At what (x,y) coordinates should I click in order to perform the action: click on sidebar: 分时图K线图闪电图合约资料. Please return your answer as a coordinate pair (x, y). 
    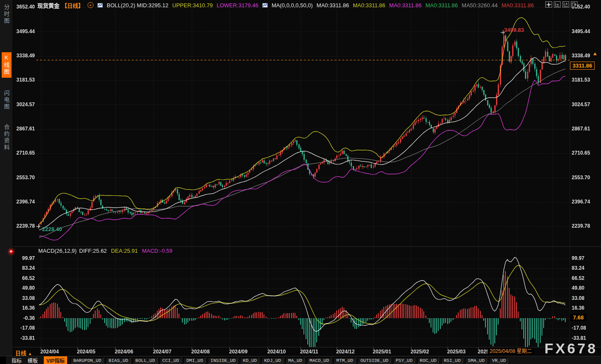
    Looking at the image, I should click on (7, 178).